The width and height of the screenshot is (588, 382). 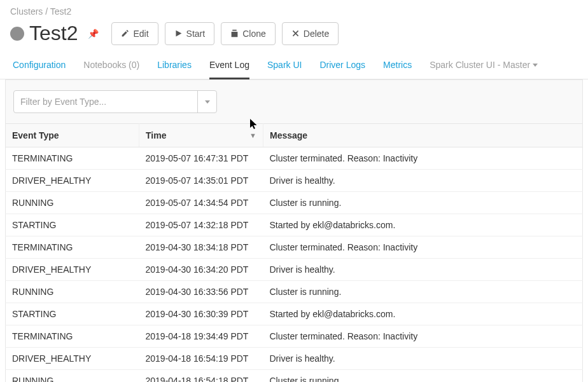 I want to click on delete-button: Delete, so click(x=311, y=34).